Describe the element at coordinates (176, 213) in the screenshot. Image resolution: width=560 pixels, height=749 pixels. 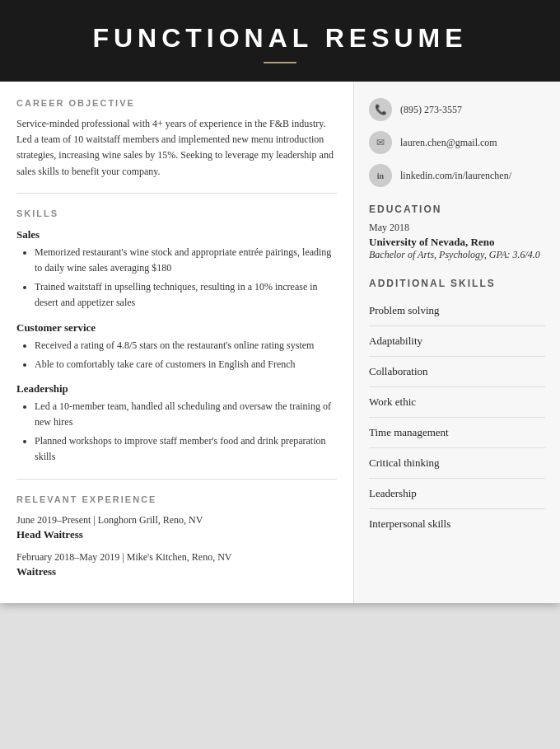
I see `skills-label: SKILLS` at that location.